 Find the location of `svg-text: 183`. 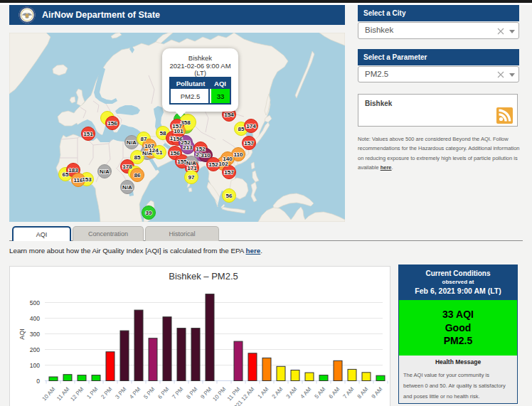

svg-text: 183 is located at coordinates (73, 171).